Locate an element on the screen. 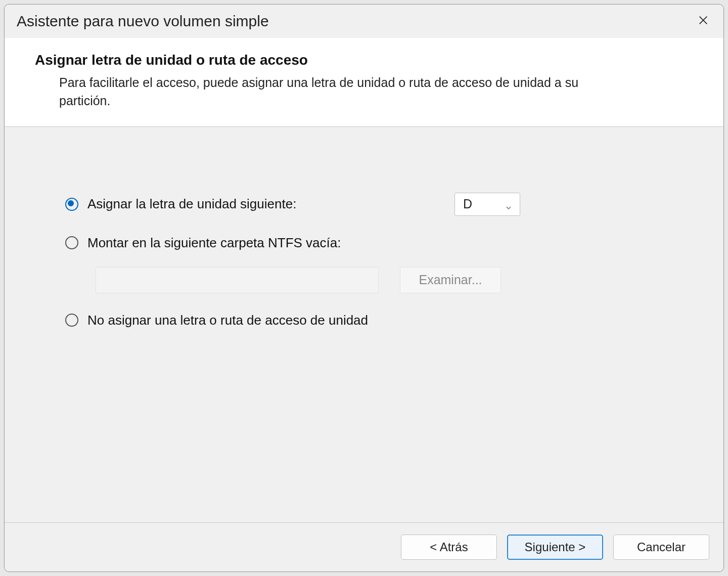 The height and width of the screenshot is (576, 728). close-icon is located at coordinates (703, 21).